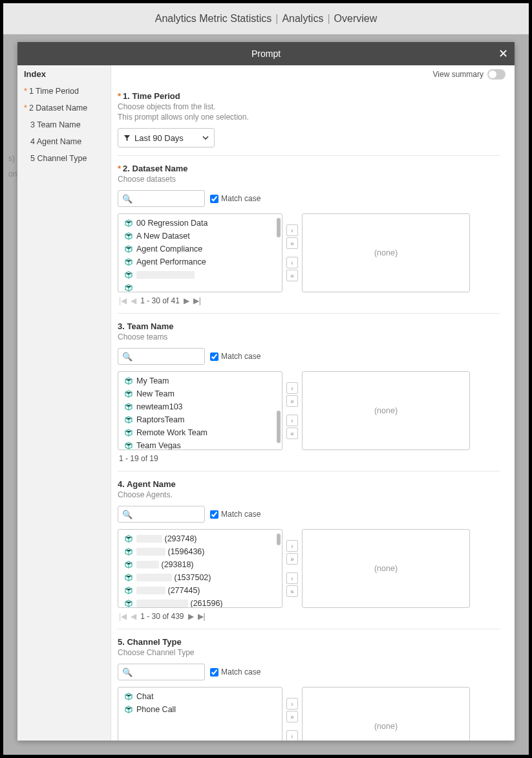  What do you see at coordinates (266, 54) in the screenshot?
I see `modal-title: Prompt` at bounding box center [266, 54].